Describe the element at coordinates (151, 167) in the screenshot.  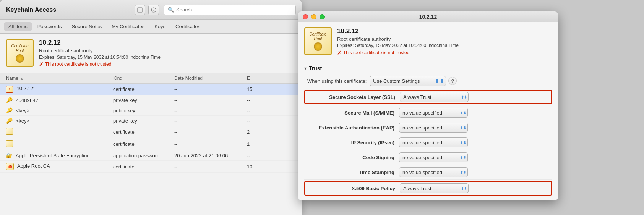
I see `table-row: 🍎 Apple Root CA certificate -- 10` at that location.